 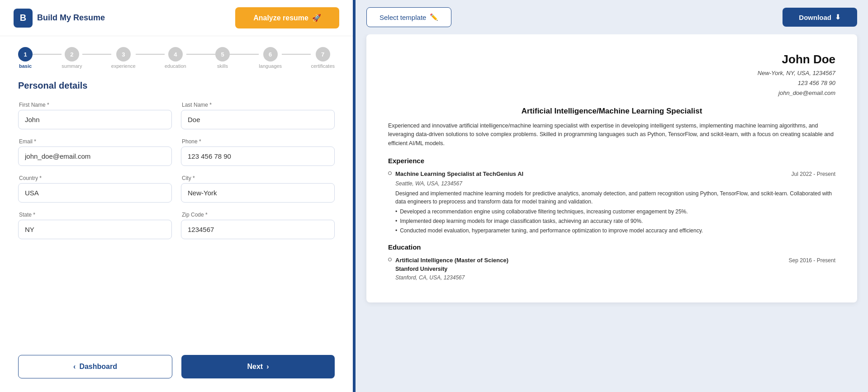 What do you see at coordinates (258, 178) in the screenshot?
I see `city-label: City *` at bounding box center [258, 178].